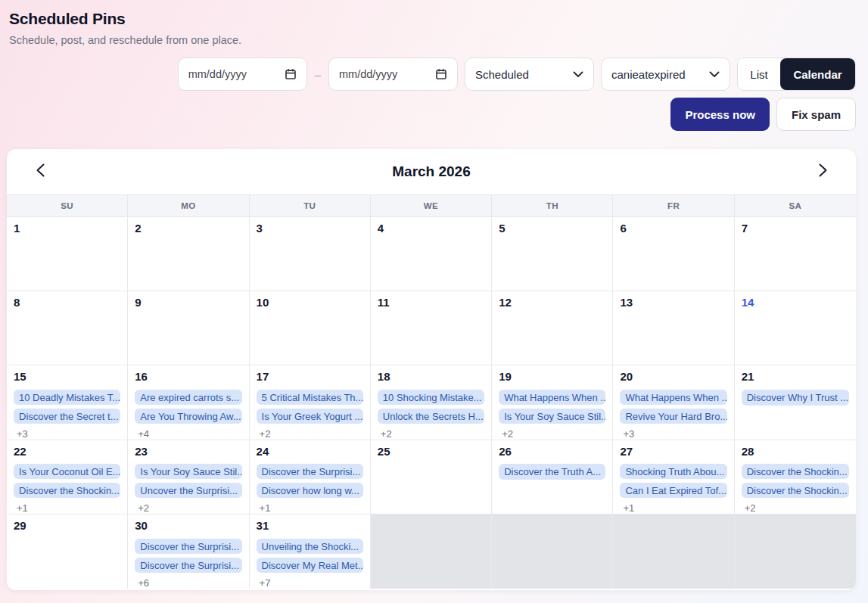  What do you see at coordinates (67, 416) in the screenshot?
I see `pin-item: Discover the Secret t...` at bounding box center [67, 416].